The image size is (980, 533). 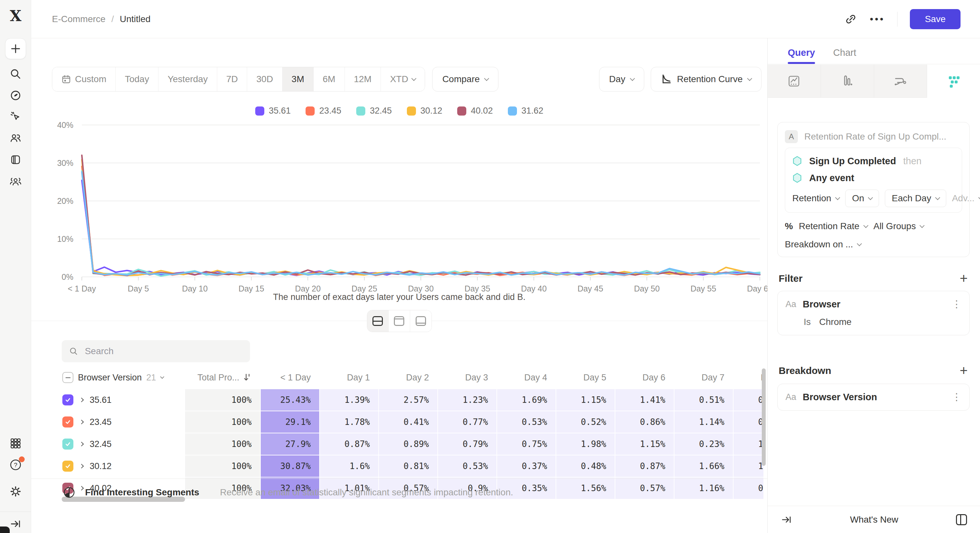 What do you see at coordinates (349, 378) in the screenshot?
I see `day-column-header: Day 1` at bounding box center [349, 378].